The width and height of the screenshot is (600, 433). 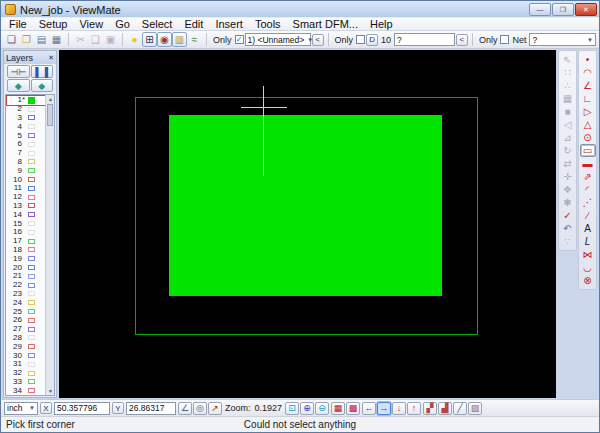 I want to click on menu-edit: Edit, so click(x=194, y=24).